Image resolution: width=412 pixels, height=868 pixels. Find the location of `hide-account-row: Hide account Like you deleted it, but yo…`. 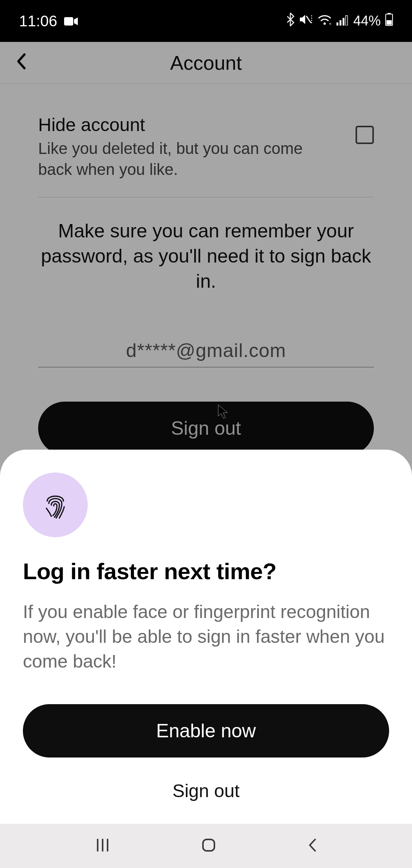

hide-account-row: Hide account Like you deleted it, but yo… is located at coordinates (206, 156).